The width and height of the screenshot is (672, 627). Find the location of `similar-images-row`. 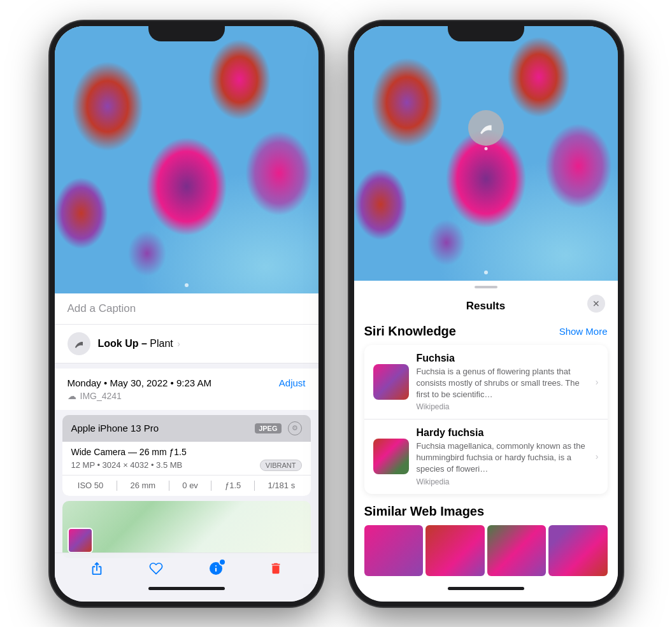

similar-images-row is located at coordinates (486, 551).